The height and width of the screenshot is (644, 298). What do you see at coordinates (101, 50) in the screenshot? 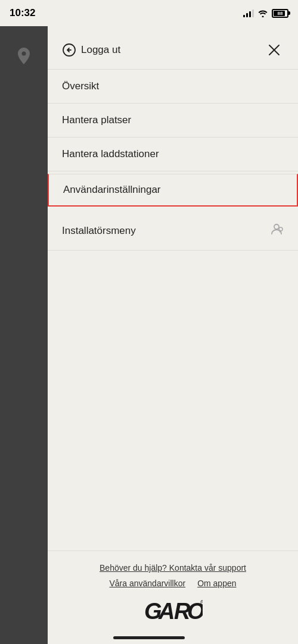
I see `logout-label: Logga ut` at bounding box center [101, 50].